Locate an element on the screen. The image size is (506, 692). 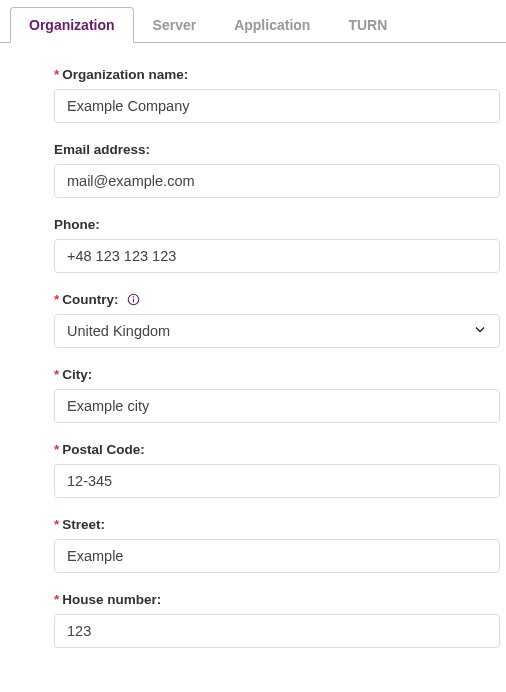
country-select: United Kingdom is located at coordinates (277, 331).